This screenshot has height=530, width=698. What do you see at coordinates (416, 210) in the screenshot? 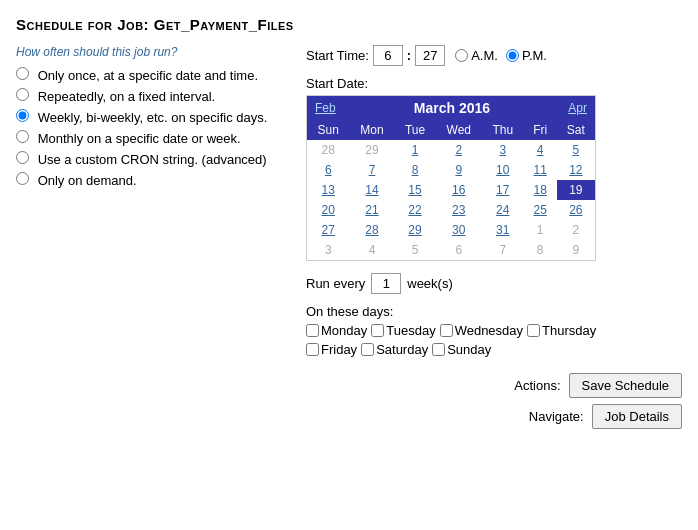
I see `calendar-day: 22` at bounding box center [416, 210].